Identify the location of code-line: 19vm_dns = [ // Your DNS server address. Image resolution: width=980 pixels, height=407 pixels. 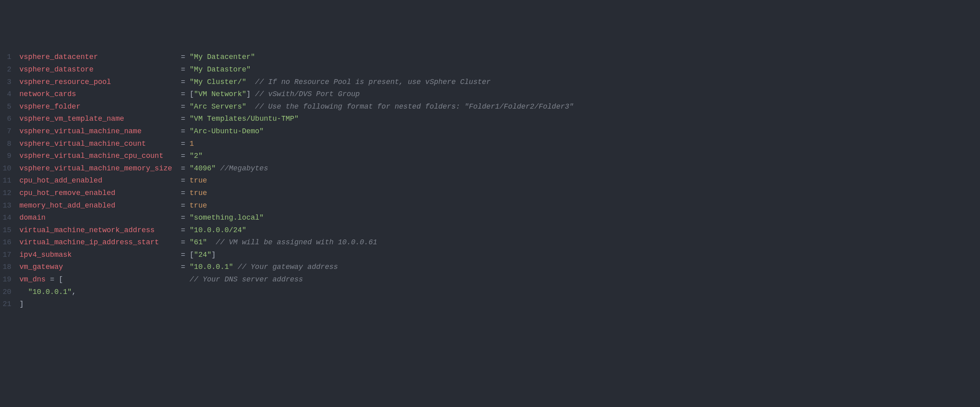
(490, 279).